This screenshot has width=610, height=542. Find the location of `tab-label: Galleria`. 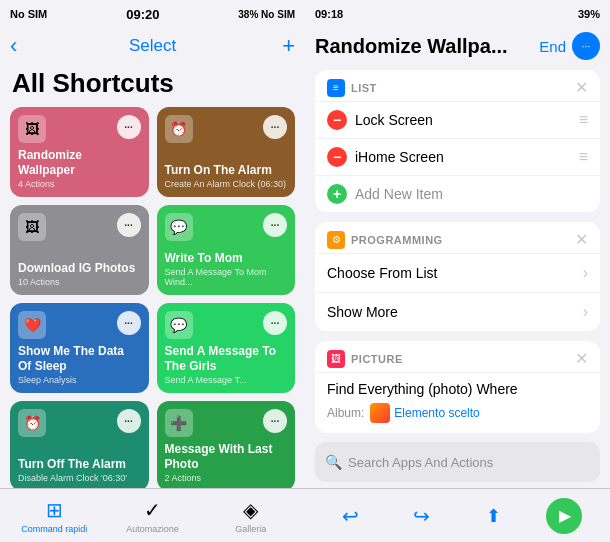

tab-label: Galleria is located at coordinates (250, 529).